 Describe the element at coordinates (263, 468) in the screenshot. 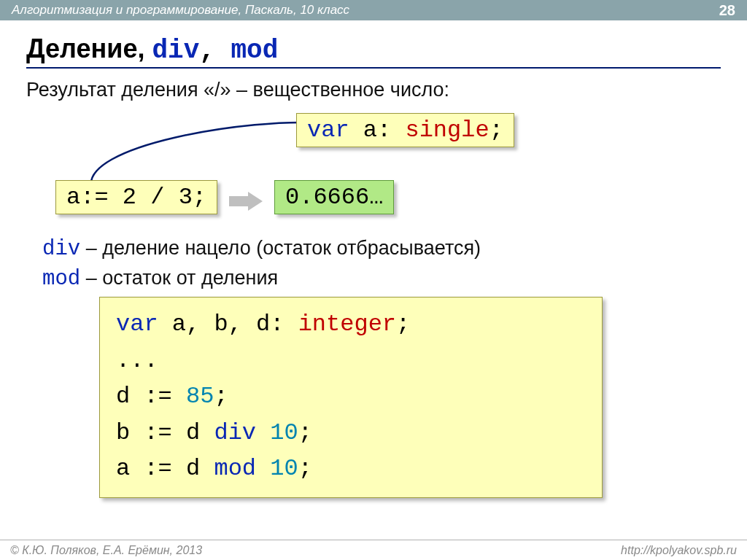

I see `l5b` at that location.